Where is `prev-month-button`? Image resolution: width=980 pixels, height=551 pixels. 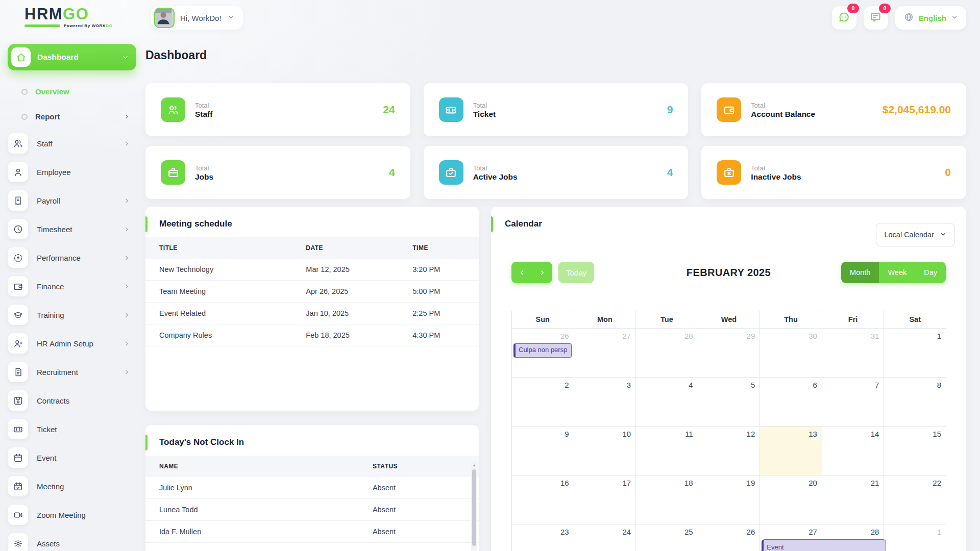
prev-month-button is located at coordinates (522, 272).